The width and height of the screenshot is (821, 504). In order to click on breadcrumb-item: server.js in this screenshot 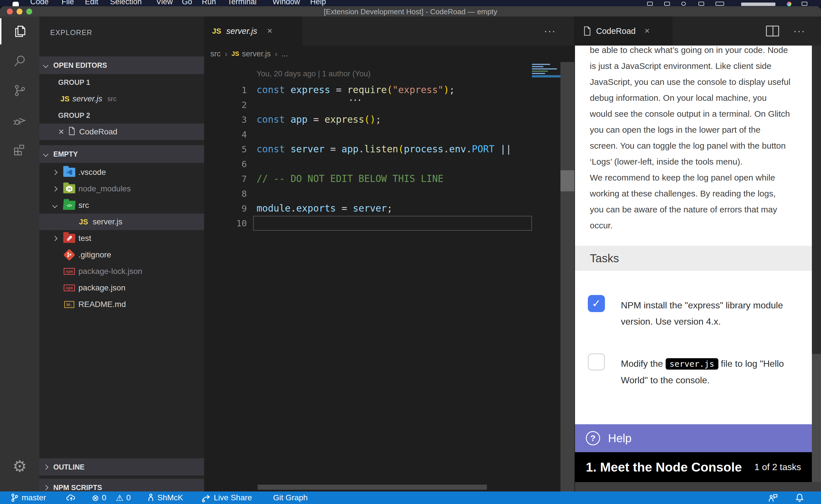, I will do `click(256, 54)`.